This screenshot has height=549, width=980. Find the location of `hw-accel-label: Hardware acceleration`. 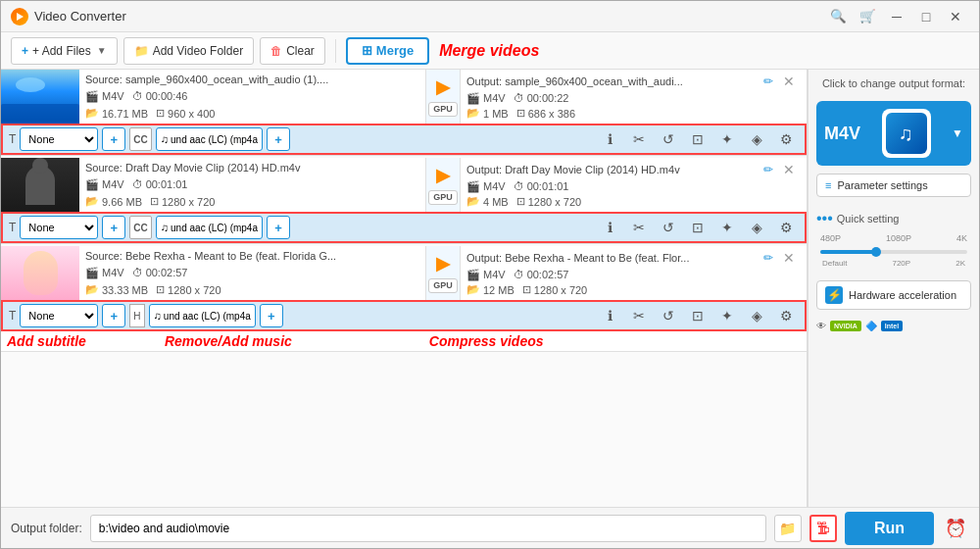

hw-accel-label: Hardware acceleration is located at coordinates (906, 295).